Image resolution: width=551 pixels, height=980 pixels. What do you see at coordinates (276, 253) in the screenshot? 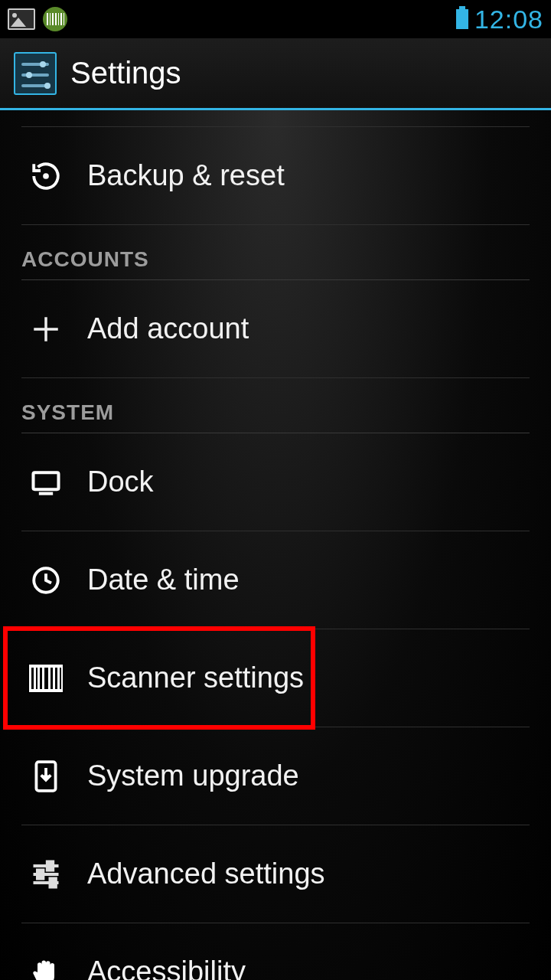
I see `section-header-accounts: ACCOUNTS` at bounding box center [276, 253].